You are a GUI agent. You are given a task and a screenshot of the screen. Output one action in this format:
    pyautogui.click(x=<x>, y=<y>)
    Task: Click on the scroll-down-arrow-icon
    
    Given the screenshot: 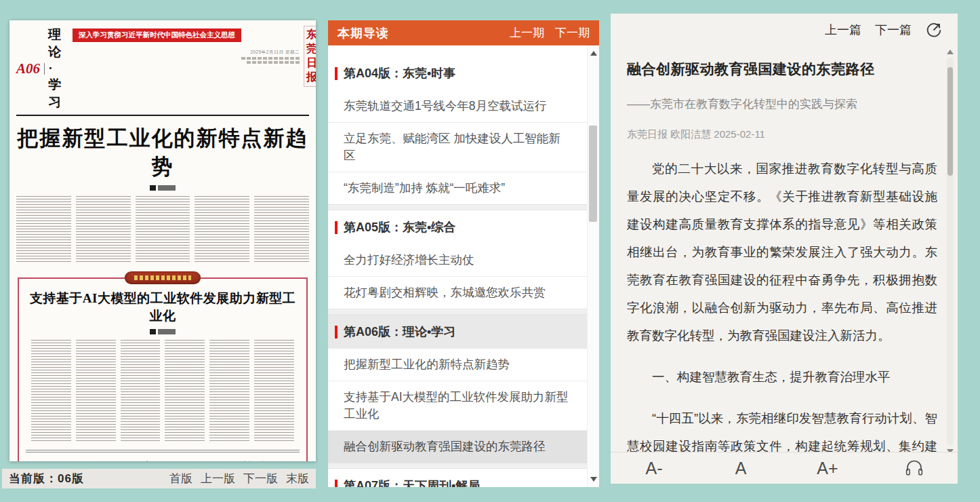 What is the action you would take?
    pyautogui.click(x=594, y=479)
    